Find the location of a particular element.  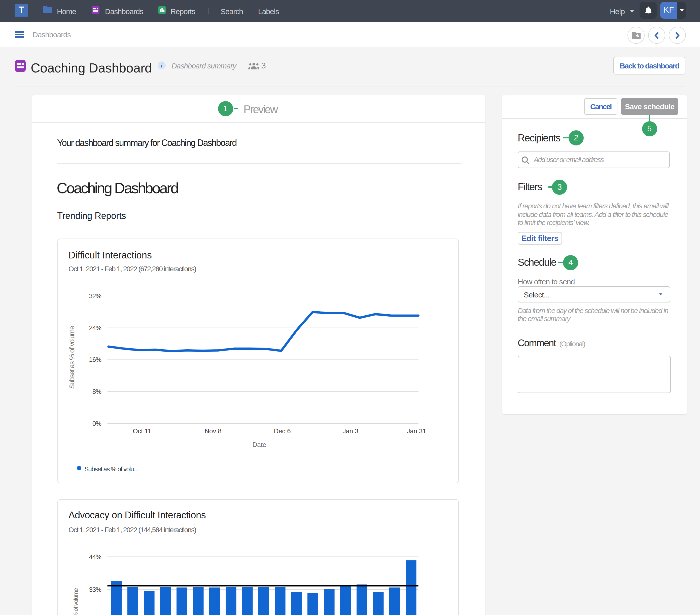

svg-text: 33% is located at coordinates (95, 589).